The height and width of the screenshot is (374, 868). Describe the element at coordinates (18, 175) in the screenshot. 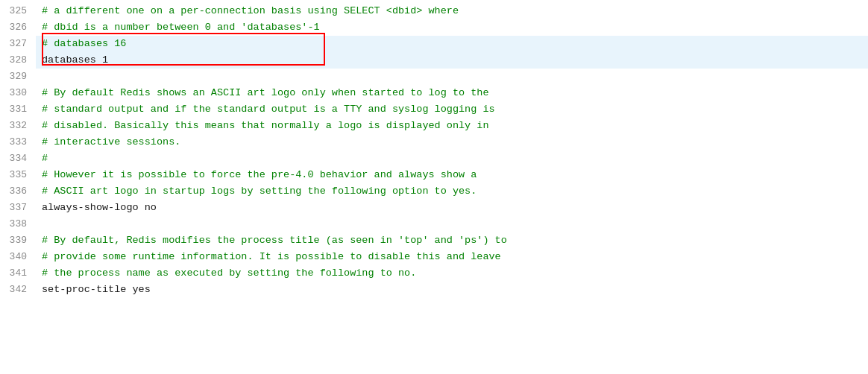

I see `line-number: 335` at that location.